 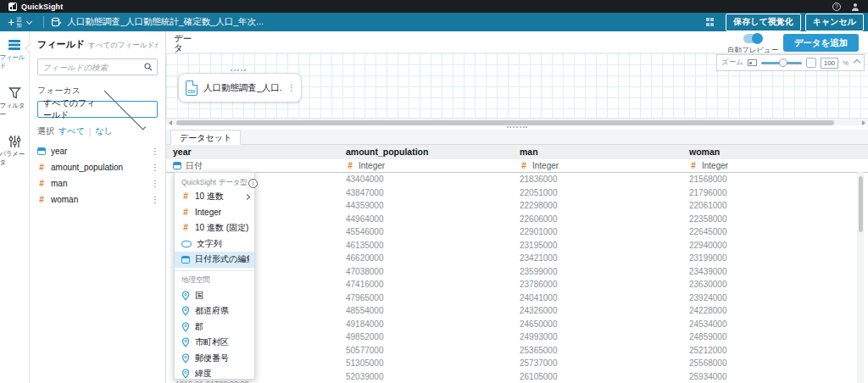 I want to click on column-header-amount_population: amount_population, so click(x=426, y=153).